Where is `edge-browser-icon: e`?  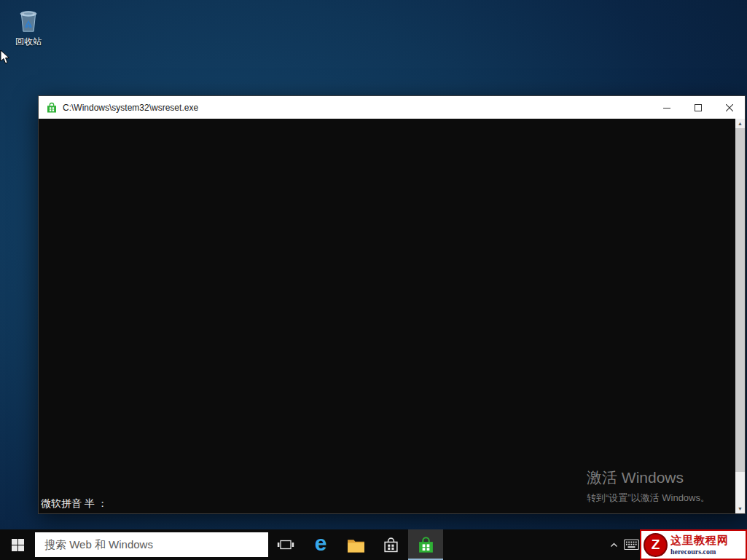
edge-browser-icon: e is located at coordinates (321, 545).